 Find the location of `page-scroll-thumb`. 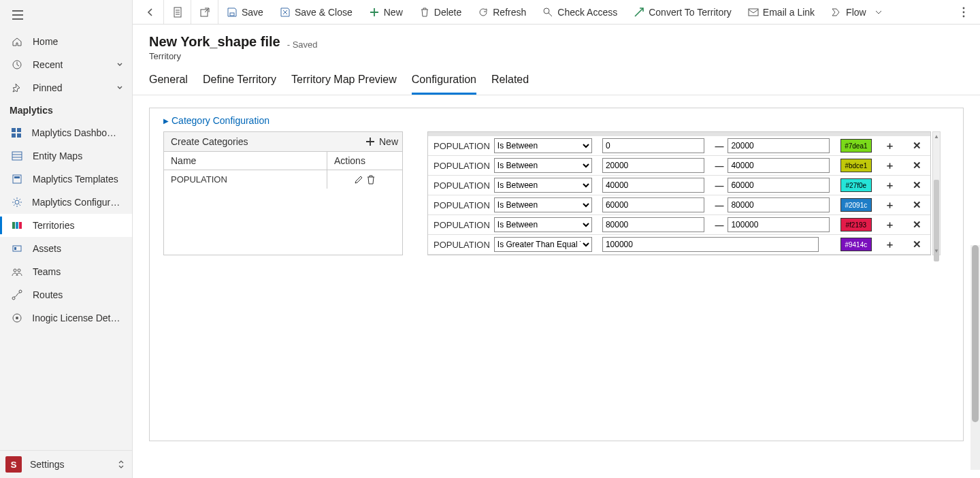

page-scroll-thumb is located at coordinates (975, 334).